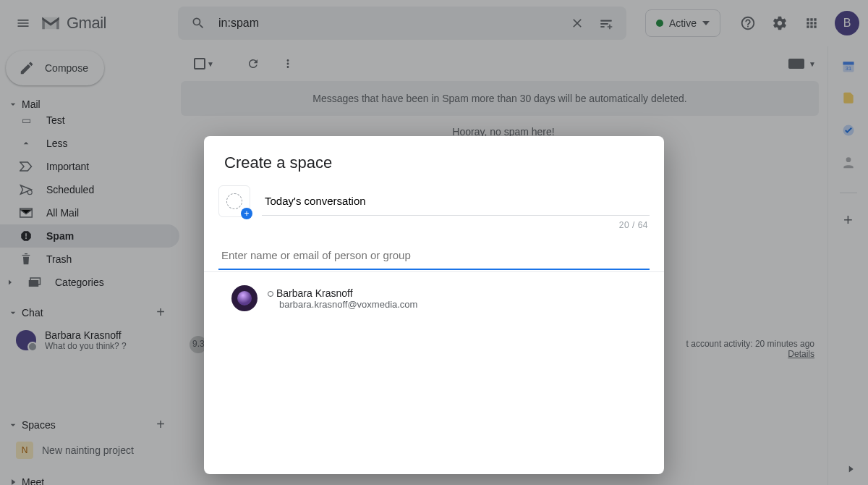 The width and height of the screenshot is (868, 485). What do you see at coordinates (434, 298) in the screenshot?
I see `person-suggestion: Barbara Krasnoff barbara.krasnoff@voxmed…` at bounding box center [434, 298].